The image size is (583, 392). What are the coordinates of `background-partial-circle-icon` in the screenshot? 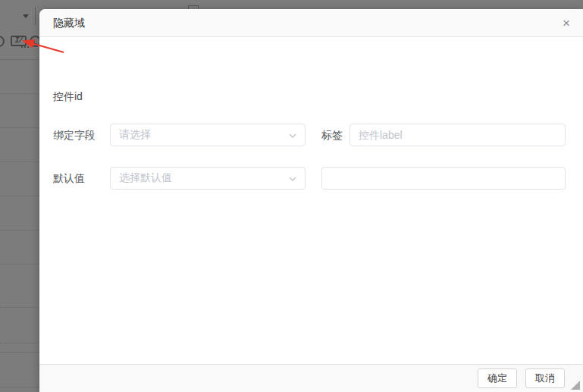 It's located at (2, 41).